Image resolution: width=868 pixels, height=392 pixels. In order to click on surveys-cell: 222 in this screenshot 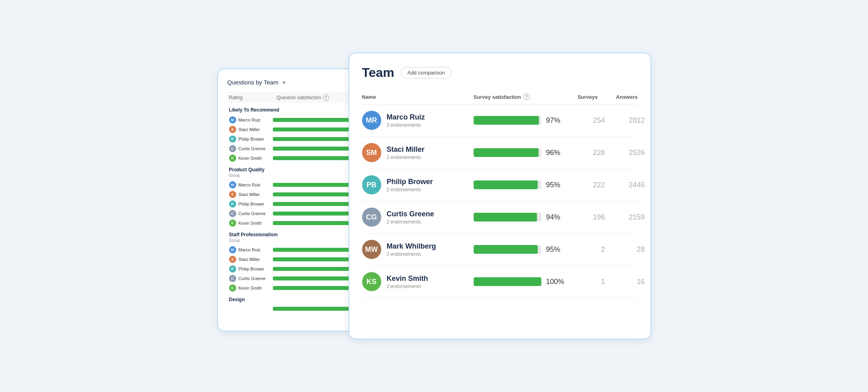, I will do `click(585, 185)`.